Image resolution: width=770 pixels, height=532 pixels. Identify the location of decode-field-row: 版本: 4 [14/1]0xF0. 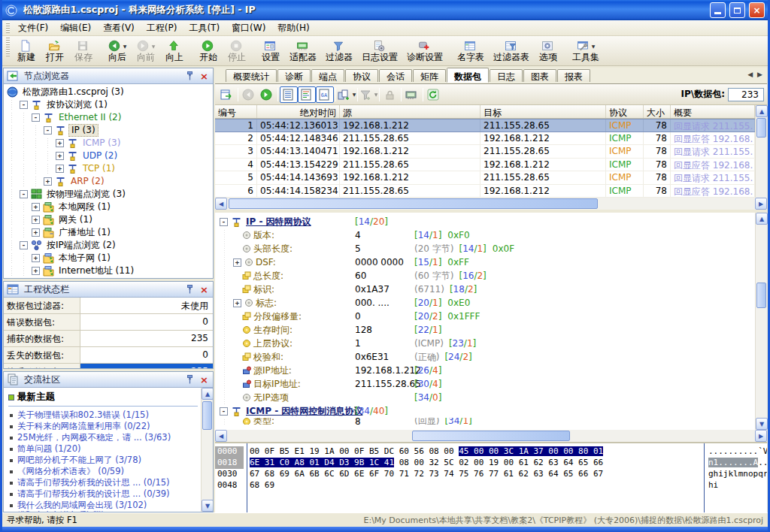
(485, 235).